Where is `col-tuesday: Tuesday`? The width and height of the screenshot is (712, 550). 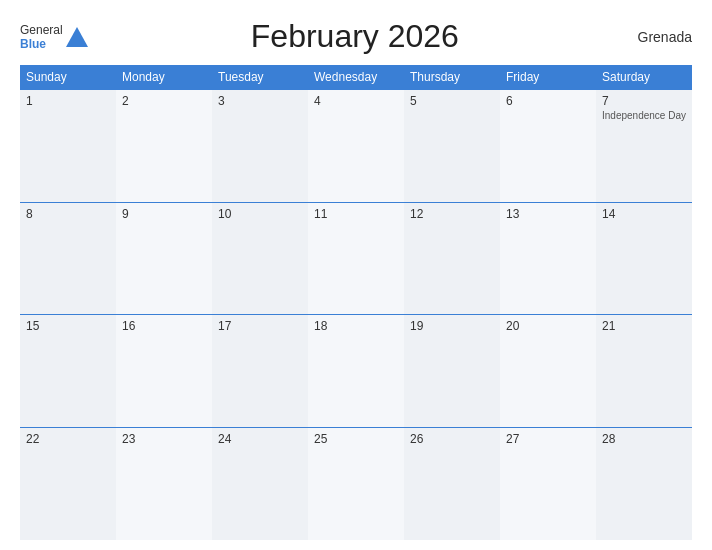 col-tuesday: Tuesday is located at coordinates (260, 78).